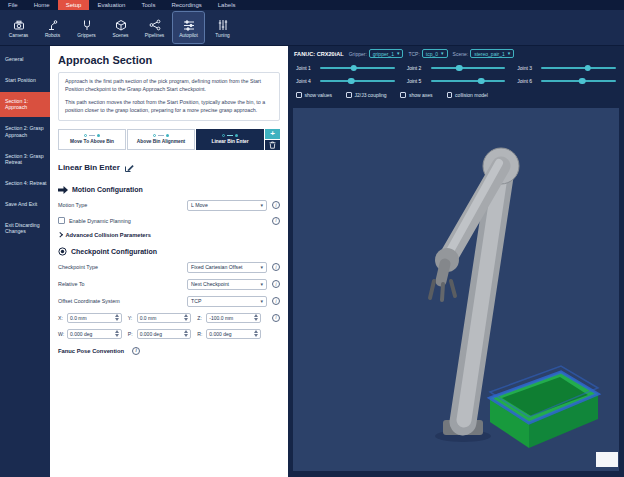 The width and height of the screenshot is (624, 477). Describe the element at coordinates (25, 229) in the screenshot. I see `sidebar-item-exit-discarding-changes: Exit Discarding Changes` at that location.